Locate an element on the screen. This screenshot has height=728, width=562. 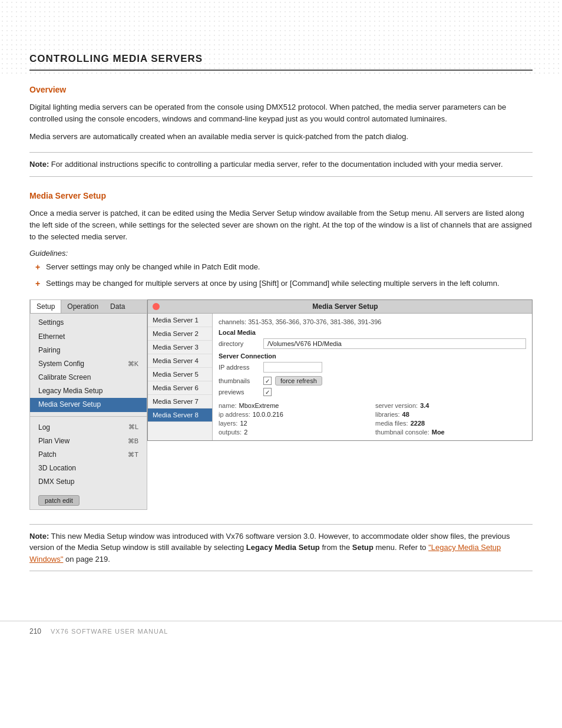
server-version-label: server version: is located at coordinates (396, 406).